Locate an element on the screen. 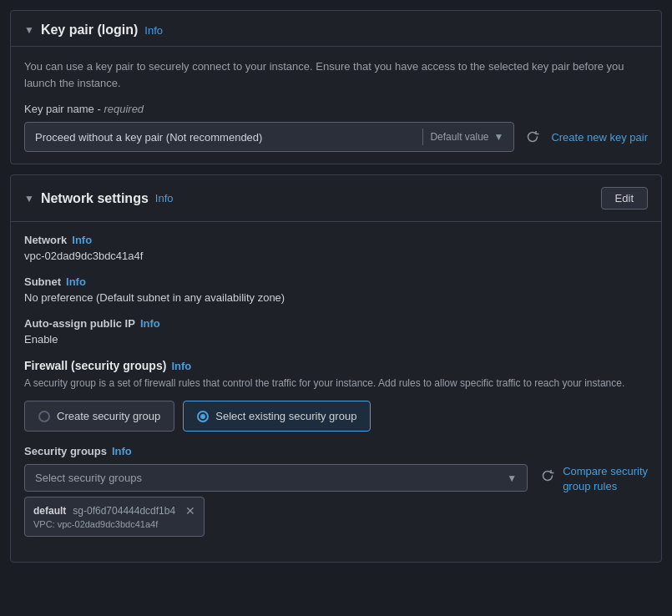  create-sg-label: Create security group is located at coordinates (109, 416).